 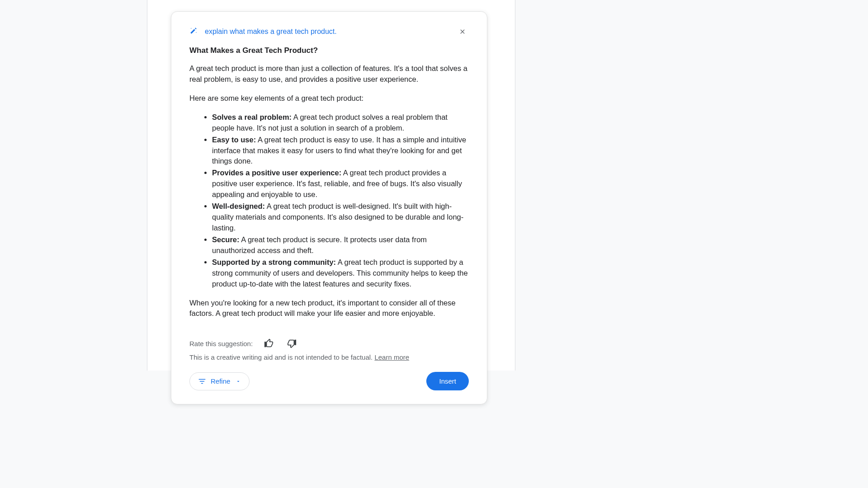 I want to click on close-button, so click(x=462, y=32).